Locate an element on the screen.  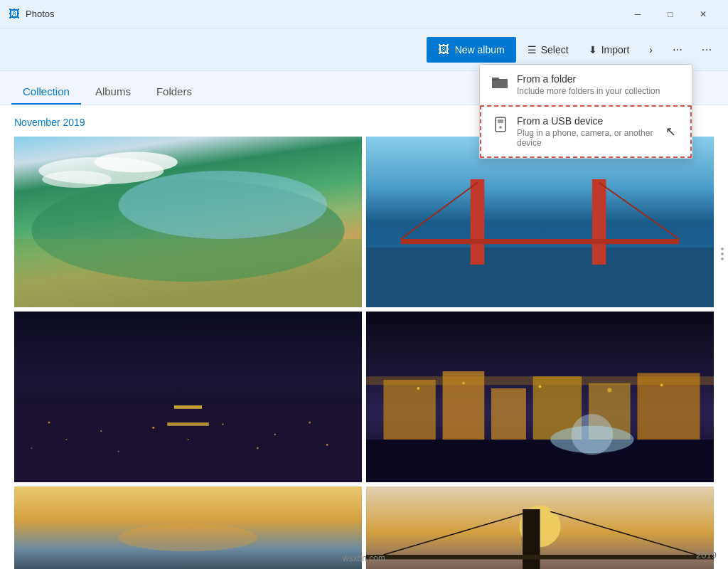
dropdown-from-usb: From a USB device Plug in a phone, camer… is located at coordinates (586, 132).